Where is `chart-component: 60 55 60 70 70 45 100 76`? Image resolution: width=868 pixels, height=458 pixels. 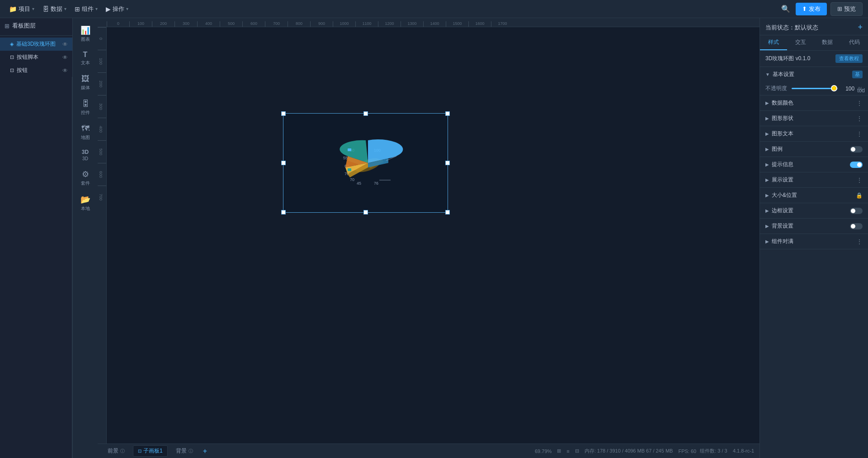
chart-component: 60 55 60 70 70 45 100 76 is located at coordinates (365, 163).